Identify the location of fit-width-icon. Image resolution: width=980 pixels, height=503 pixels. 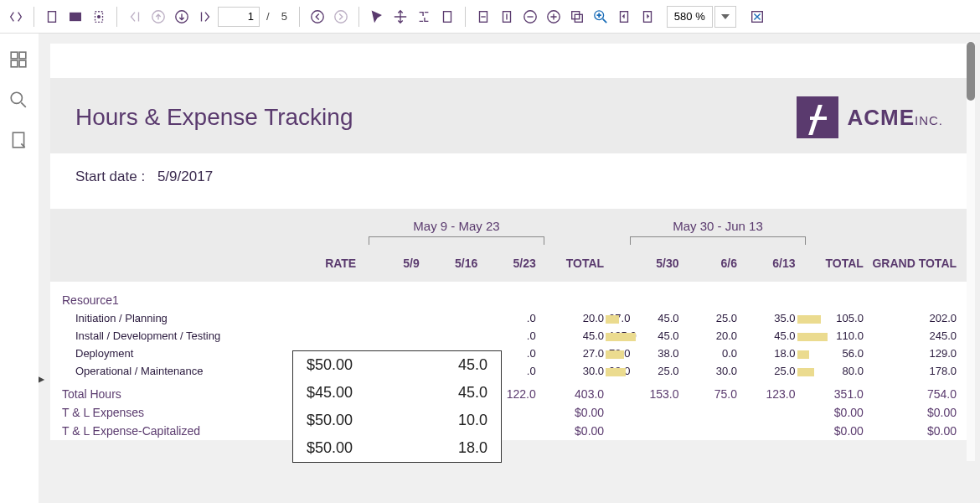
(483, 17).